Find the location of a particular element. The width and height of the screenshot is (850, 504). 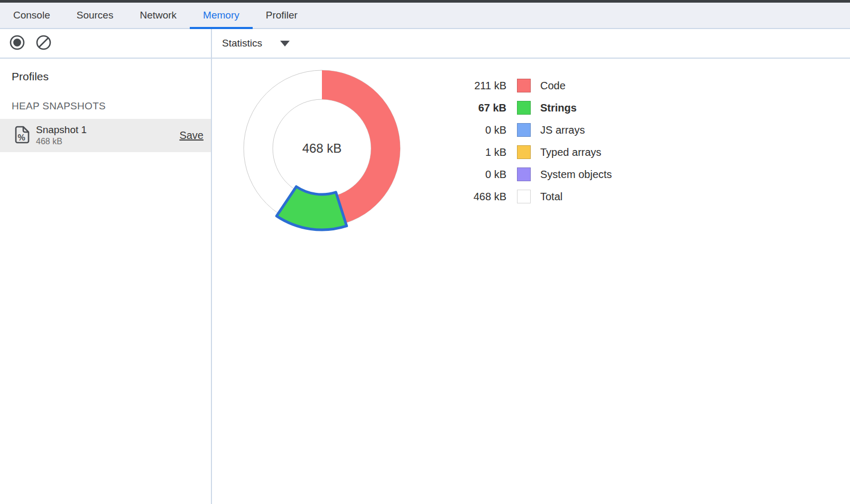

heap-snapshots-heading: HEAP SNAPSHOTS is located at coordinates (111, 106).